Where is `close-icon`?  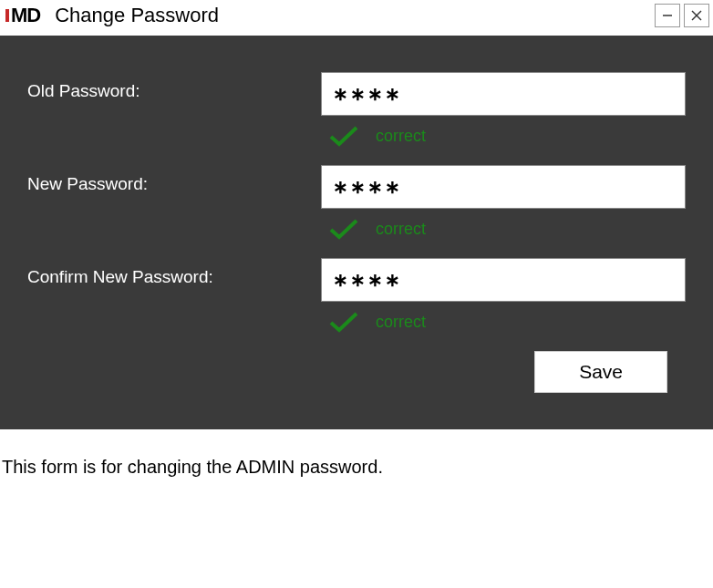
close-icon is located at coordinates (697, 15).